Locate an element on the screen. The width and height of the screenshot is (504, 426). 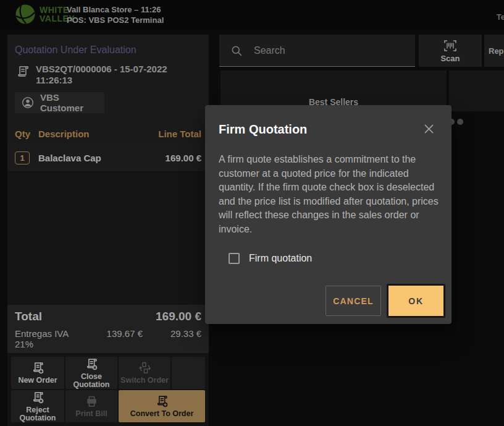
close-icon is located at coordinates (429, 129).